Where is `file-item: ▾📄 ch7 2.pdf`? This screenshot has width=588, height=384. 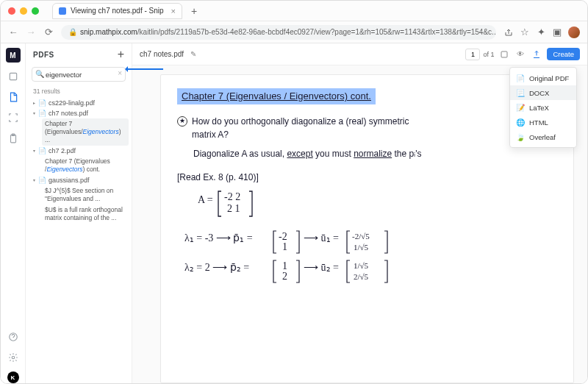 file-item: ▾📄 ch7 2.pdf is located at coordinates (79, 151).